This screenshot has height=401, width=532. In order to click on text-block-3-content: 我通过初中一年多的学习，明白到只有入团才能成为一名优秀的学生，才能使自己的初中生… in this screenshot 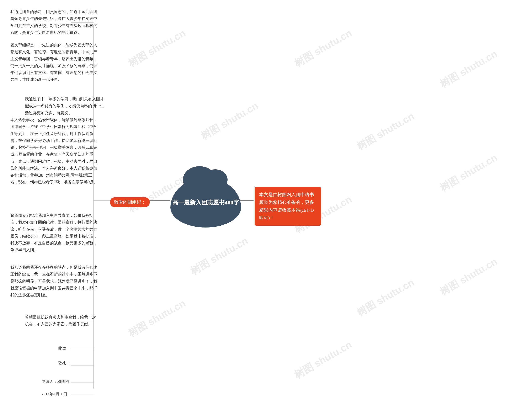, I will do `click(64, 106)`.